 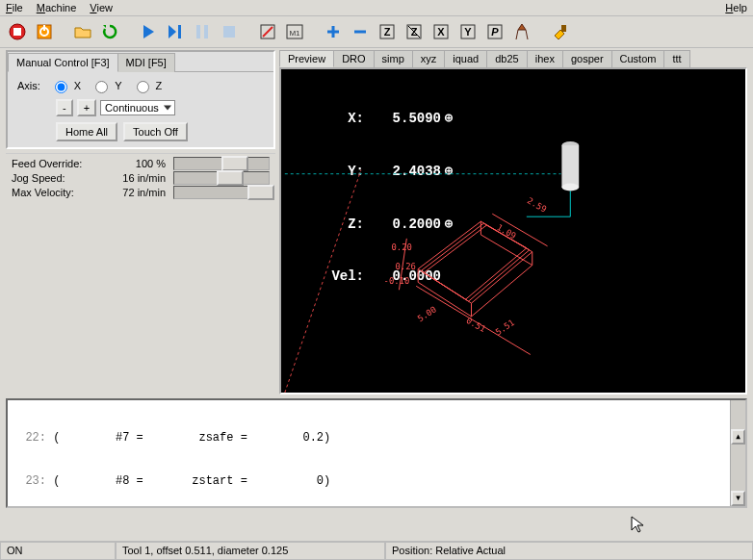 What do you see at coordinates (132, 178) in the screenshot?
I see `jog-speed-value: 16 in/min` at bounding box center [132, 178].